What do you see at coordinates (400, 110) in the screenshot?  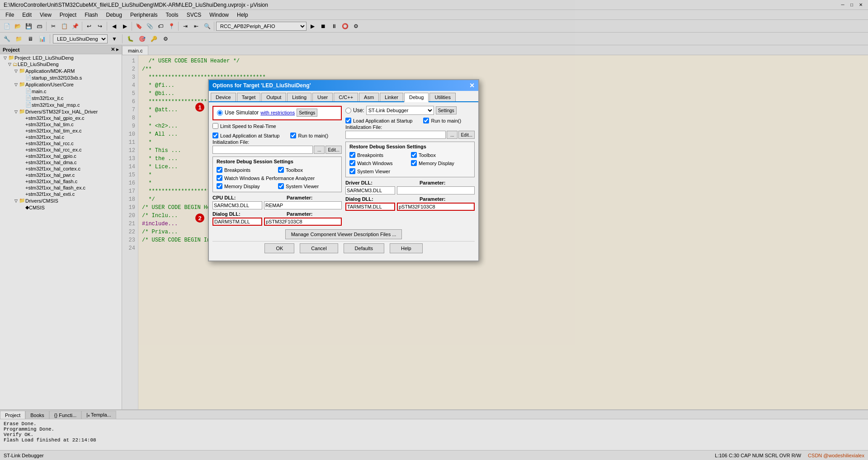 I see `debugger-select: ST-Link Debugger` at bounding box center [400, 110].